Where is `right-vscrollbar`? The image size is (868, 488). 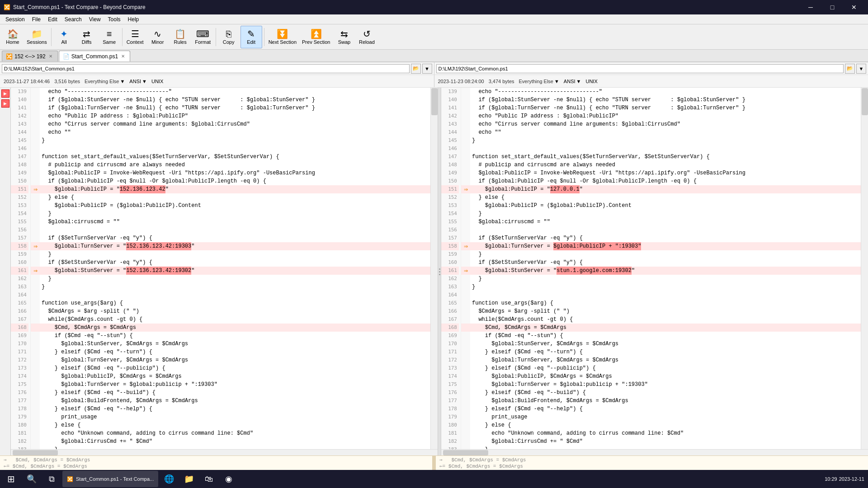
right-vscrollbar is located at coordinates (864, 268).